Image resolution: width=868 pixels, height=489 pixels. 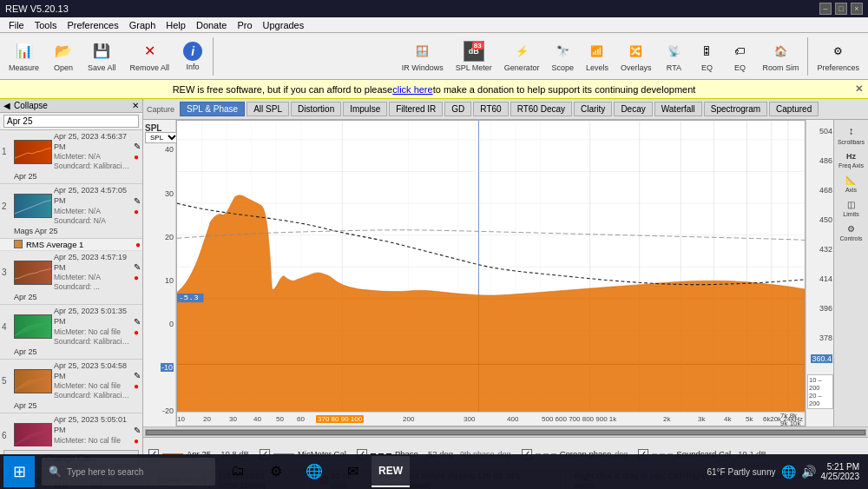 I want to click on search-box, so click(x=71, y=122).